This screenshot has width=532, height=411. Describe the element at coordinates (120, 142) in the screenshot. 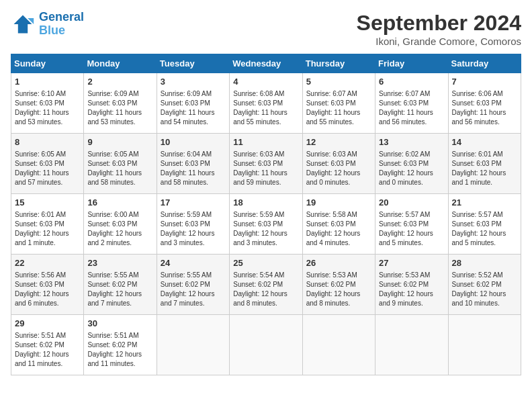

I see `day-number: 9` at that location.